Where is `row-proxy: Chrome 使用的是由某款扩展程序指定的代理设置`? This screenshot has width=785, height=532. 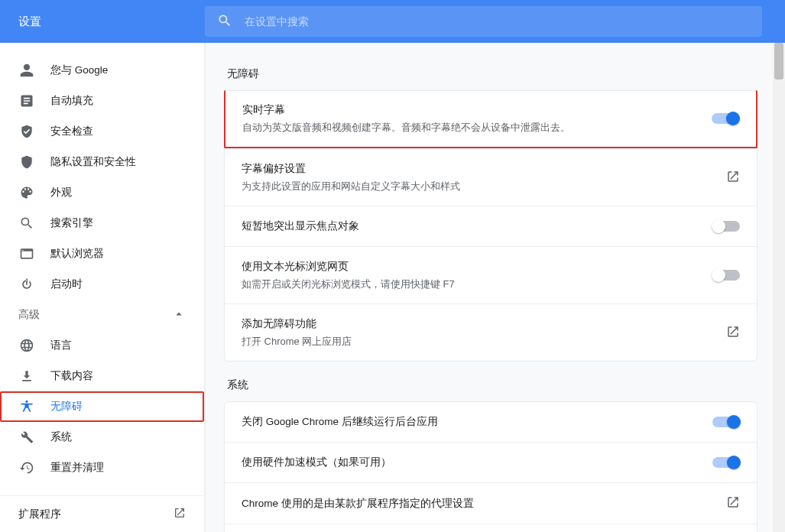
row-proxy: Chrome 使用的是由某款扩展程序指定的代理设置 is located at coordinates (491, 503).